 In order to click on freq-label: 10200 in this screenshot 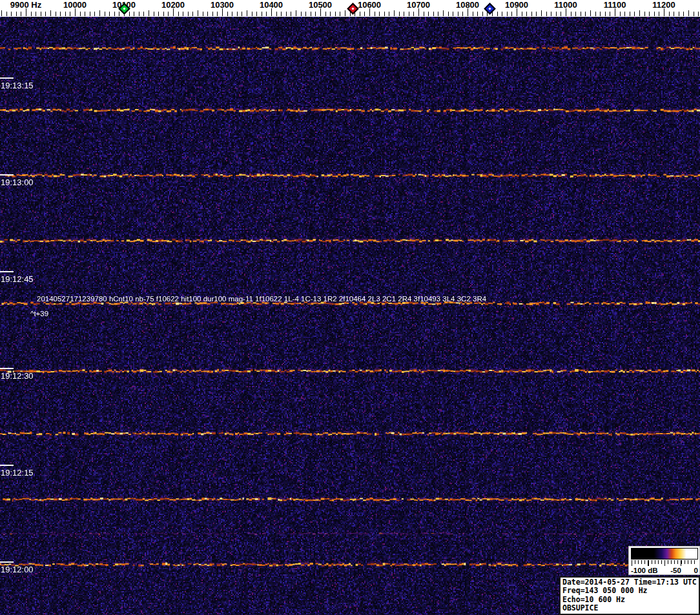, I will do `click(173, 5)`.